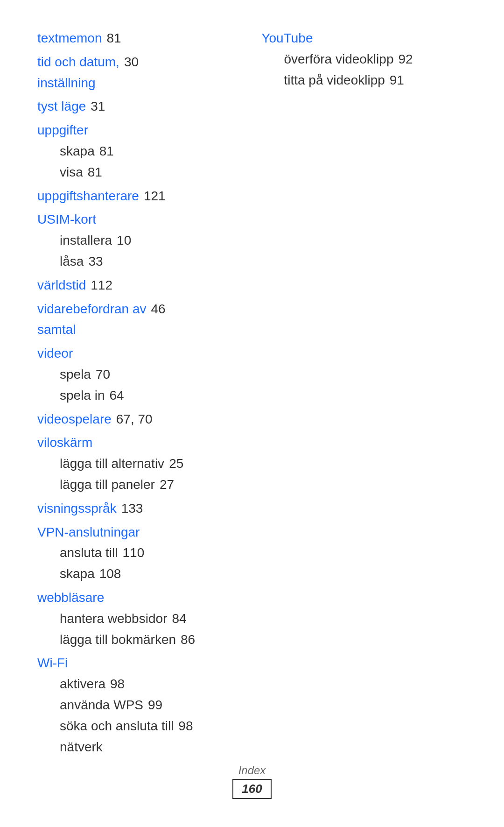 Image resolution: width=504 pixels, height=827 pixels. I want to click on sub-number-lagga-till-alternativ: 25, so click(176, 464).